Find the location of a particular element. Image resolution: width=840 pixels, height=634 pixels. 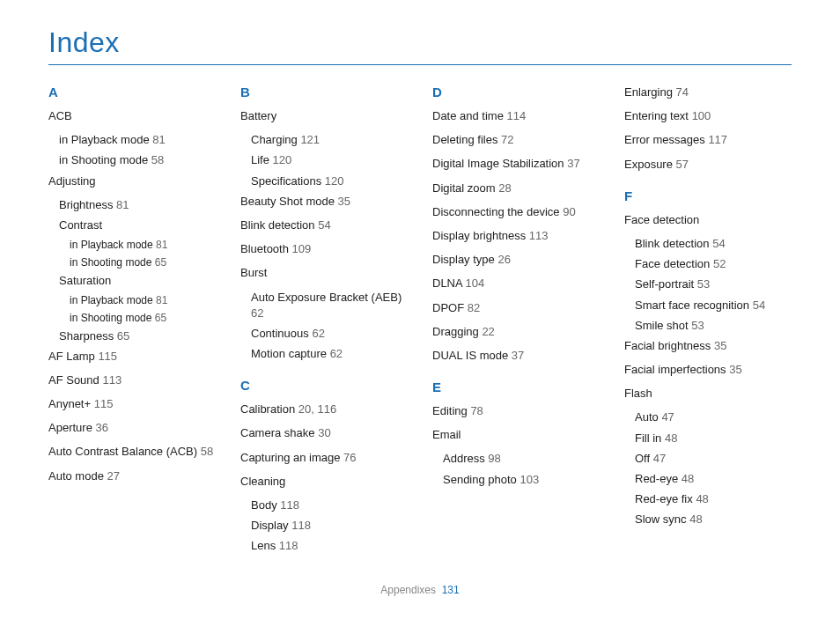

index-entry: Display brightness 113 is located at coordinates (516, 236).